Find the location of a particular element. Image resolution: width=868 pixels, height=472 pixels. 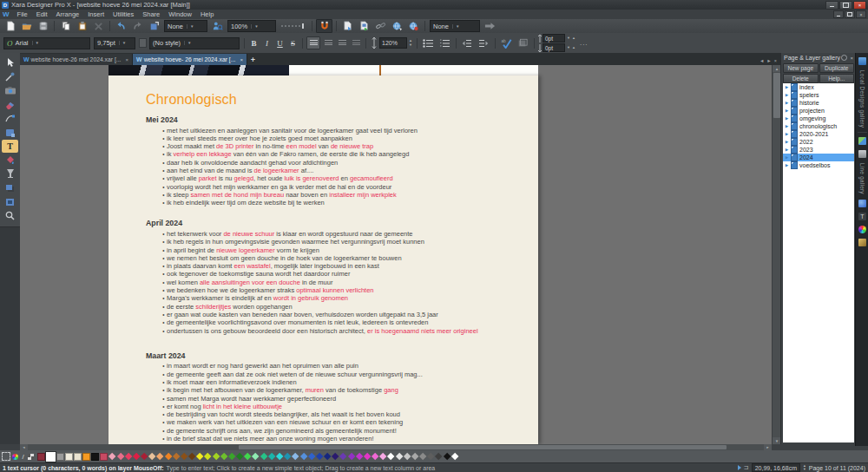

open-file-button is located at coordinates (26, 26).